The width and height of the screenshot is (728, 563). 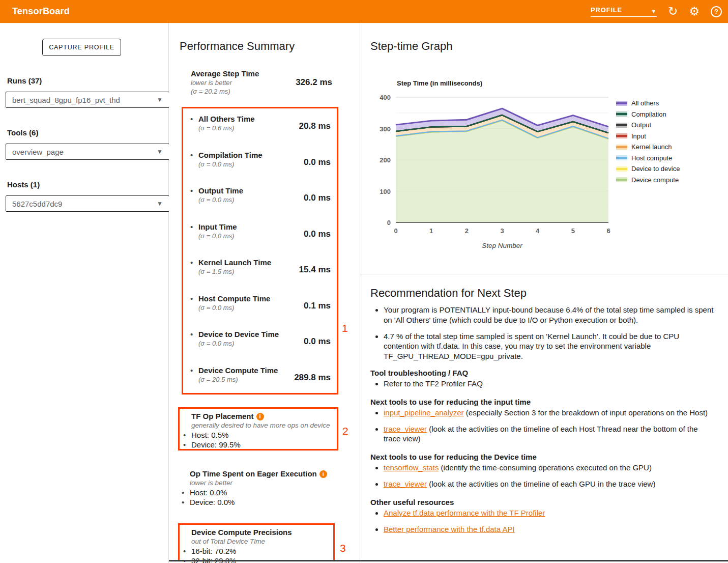 I want to click on performance-summary-title: Performance Summary, so click(x=237, y=46).